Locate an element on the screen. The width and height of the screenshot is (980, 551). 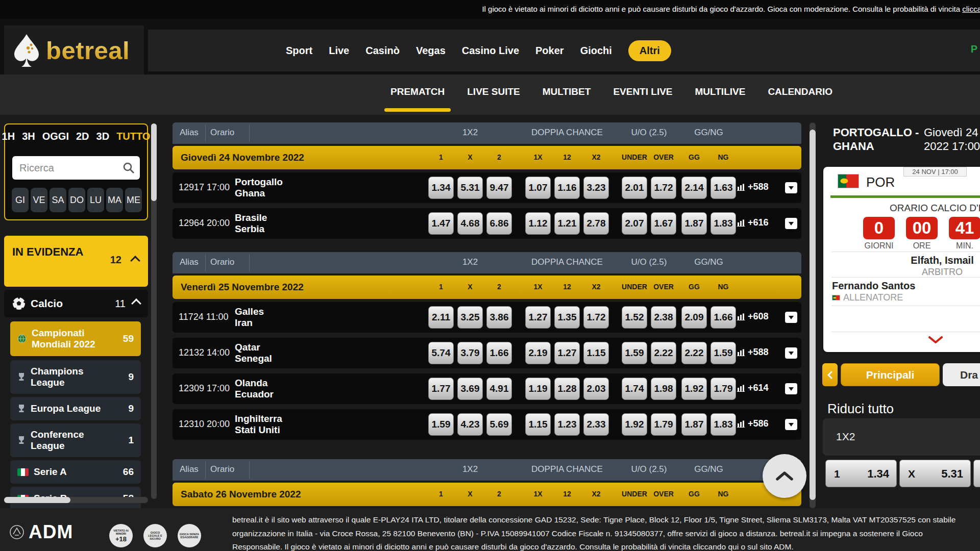
sidebar-item-europa-league: Europa League9 is located at coordinates (76, 409).